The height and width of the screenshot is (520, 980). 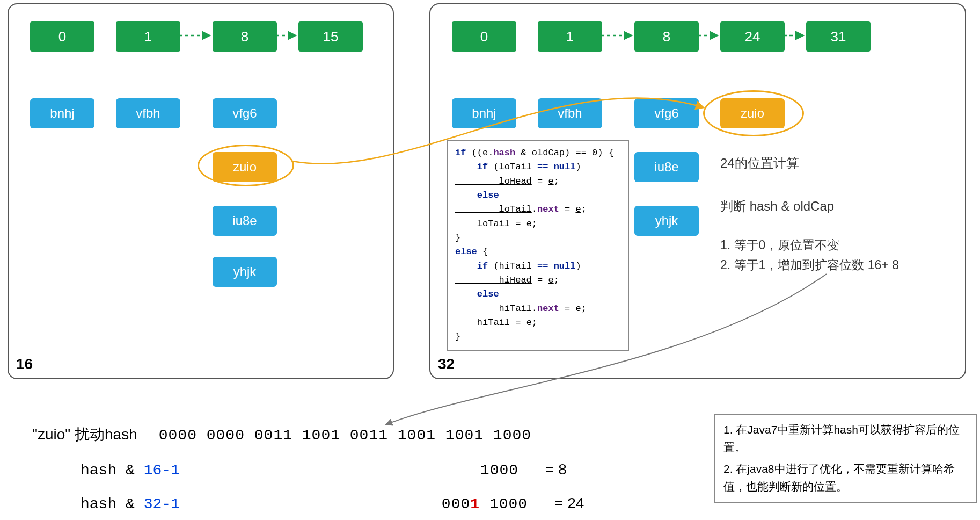 What do you see at coordinates (148, 37) in the screenshot?
I see `bucket-1: 1` at bounding box center [148, 37].